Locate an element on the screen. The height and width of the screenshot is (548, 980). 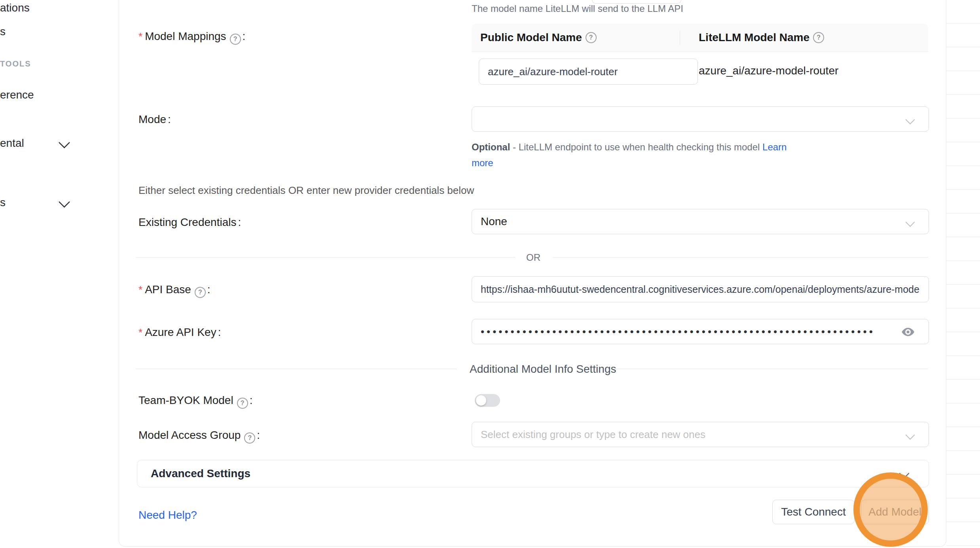
sidebar-item-experimental: ental is located at coordinates (12, 143).